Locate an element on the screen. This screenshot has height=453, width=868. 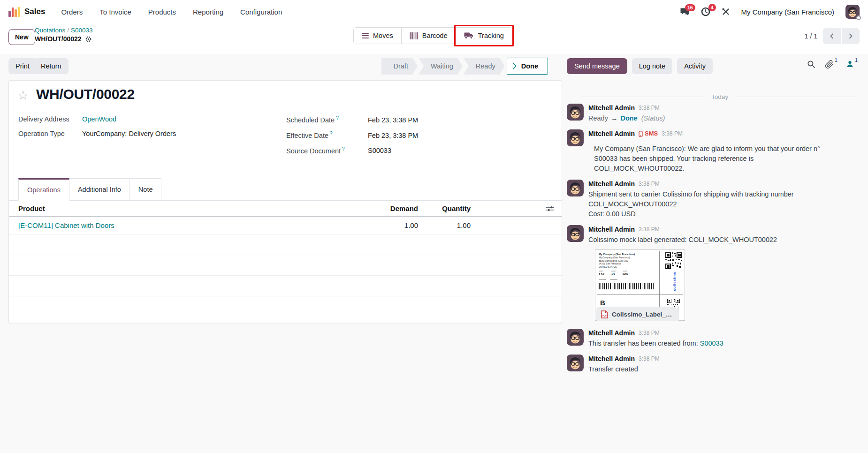
status-draft: Draft is located at coordinates (400, 66).